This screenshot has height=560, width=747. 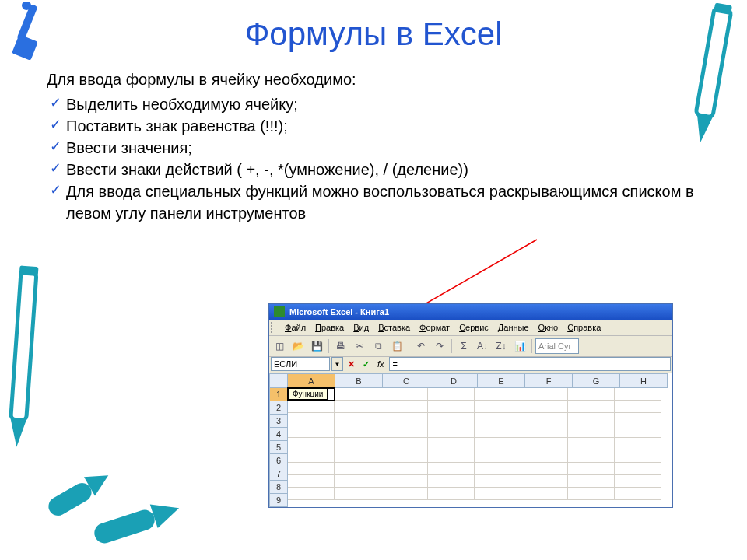 What do you see at coordinates (279, 487) in the screenshot?
I see `row-header-8: 8` at bounding box center [279, 487].